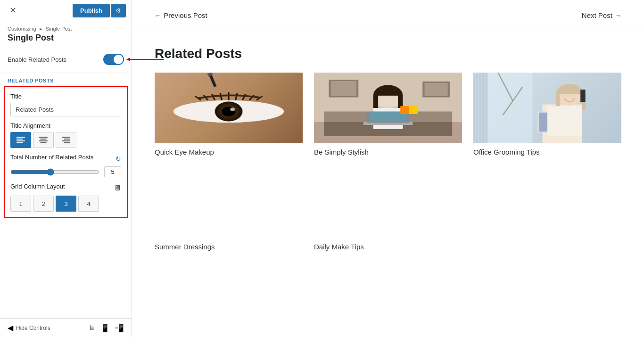 This screenshot has width=644, height=337. Describe the element at coordinates (117, 188) in the screenshot. I see `monitor-icon: 🖥` at that location.